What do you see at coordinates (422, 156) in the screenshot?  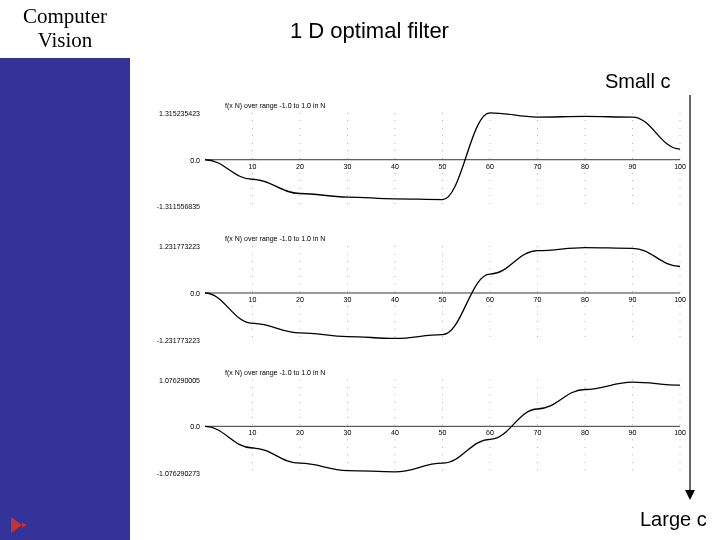 I see `plot-0: 1020304050607080901001.3152354230.0-1.31…` at bounding box center [422, 156].